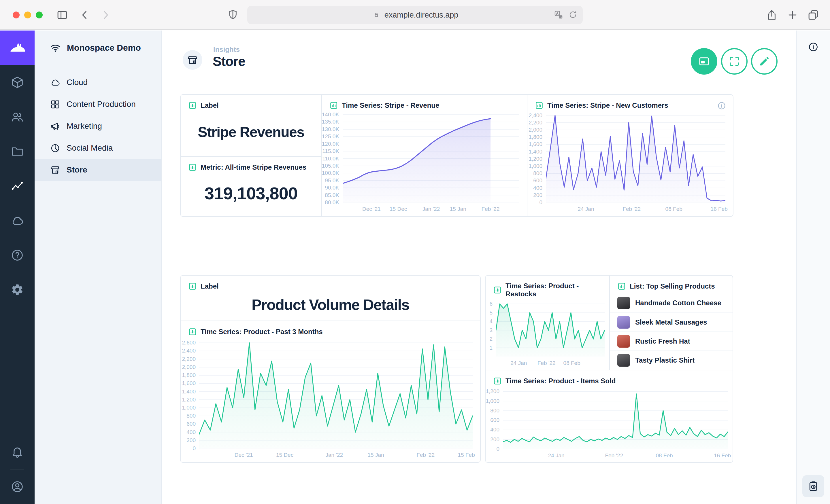 The height and width of the screenshot is (504, 830). I want to click on sidebar-info-button, so click(813, 47).